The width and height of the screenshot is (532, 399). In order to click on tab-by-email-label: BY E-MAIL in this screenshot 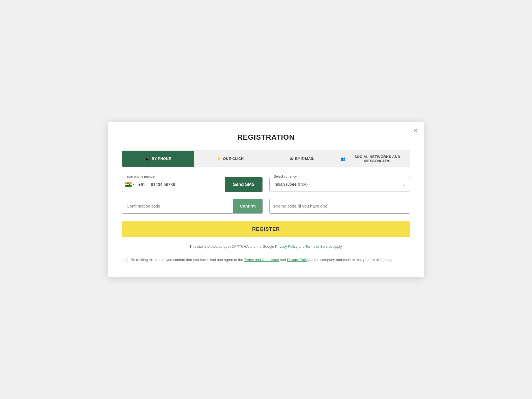, I will do `click(305, 158)`.